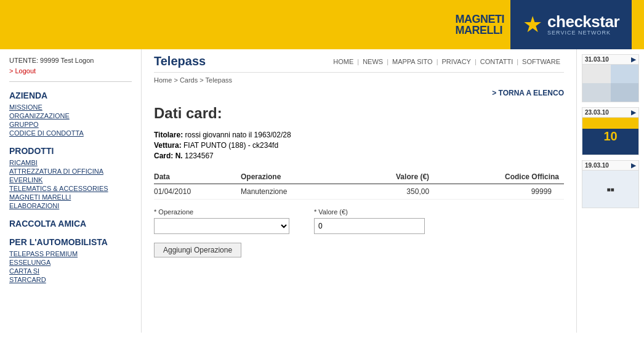 The height and width of the screenshot is (340, 644). What do you see at coordinates (597, 165) in the screenshot?
I see `news-card-3-date: 19.03.10` at bounding box center [597, 165].